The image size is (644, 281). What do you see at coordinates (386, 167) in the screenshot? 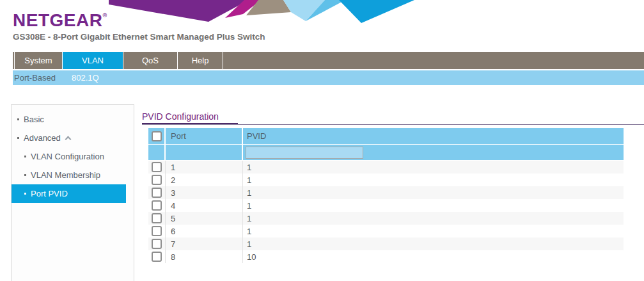
I see `table-row: 11` at bounding box center [386, 167].